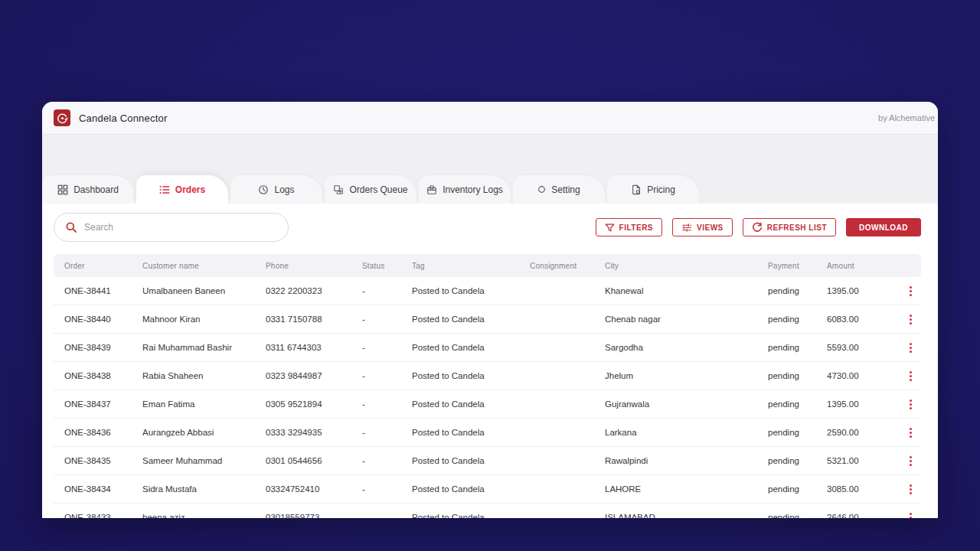 This screenshot has height=551, width=980. Describe the element at coordinates (884, 227) in the screenshot. I see `download-button: DOWNLOAD` at that location.